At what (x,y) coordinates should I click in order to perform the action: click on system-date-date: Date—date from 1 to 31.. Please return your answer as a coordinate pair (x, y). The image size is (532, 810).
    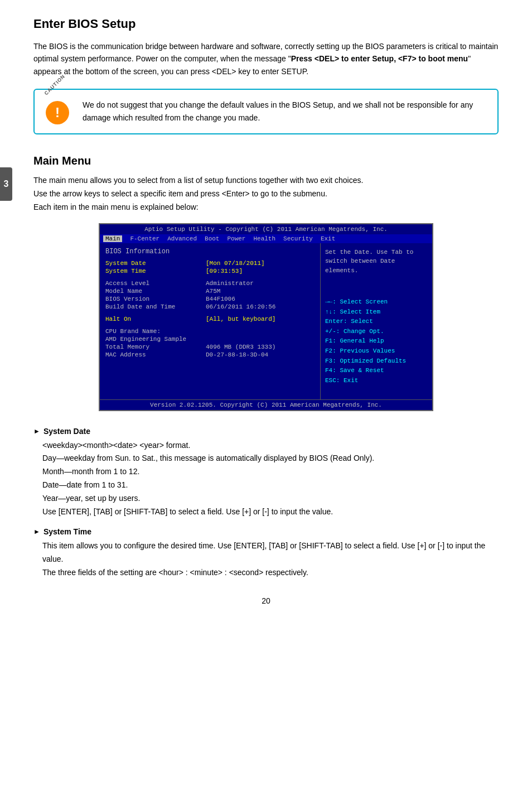
    Looking at the image, I should click on (85, 485).